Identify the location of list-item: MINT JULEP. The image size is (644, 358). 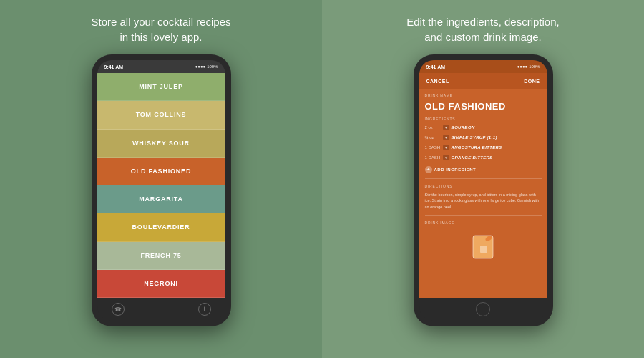
(162, 87).